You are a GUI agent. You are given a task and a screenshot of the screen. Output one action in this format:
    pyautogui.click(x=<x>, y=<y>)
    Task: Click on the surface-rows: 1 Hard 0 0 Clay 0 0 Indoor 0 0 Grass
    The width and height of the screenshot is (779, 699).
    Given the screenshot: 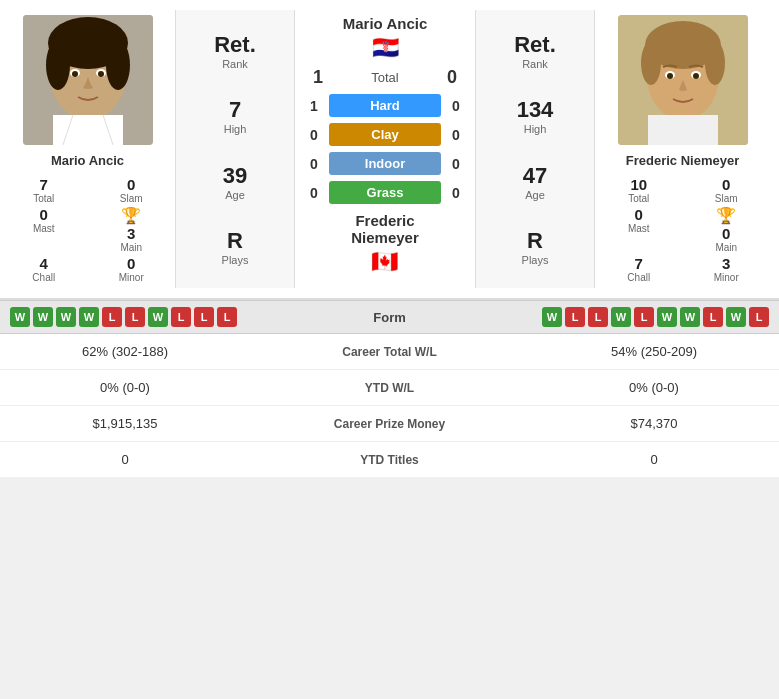 What is the action you would take?
    pyautogui.click(x=385, y=149)
    